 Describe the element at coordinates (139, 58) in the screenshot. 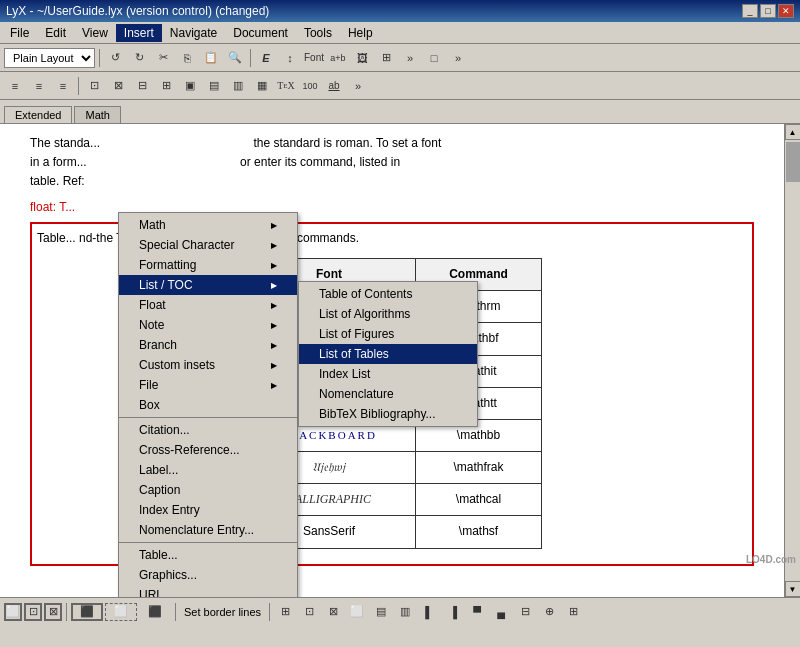

I see `redo-button: ↻` at that location.